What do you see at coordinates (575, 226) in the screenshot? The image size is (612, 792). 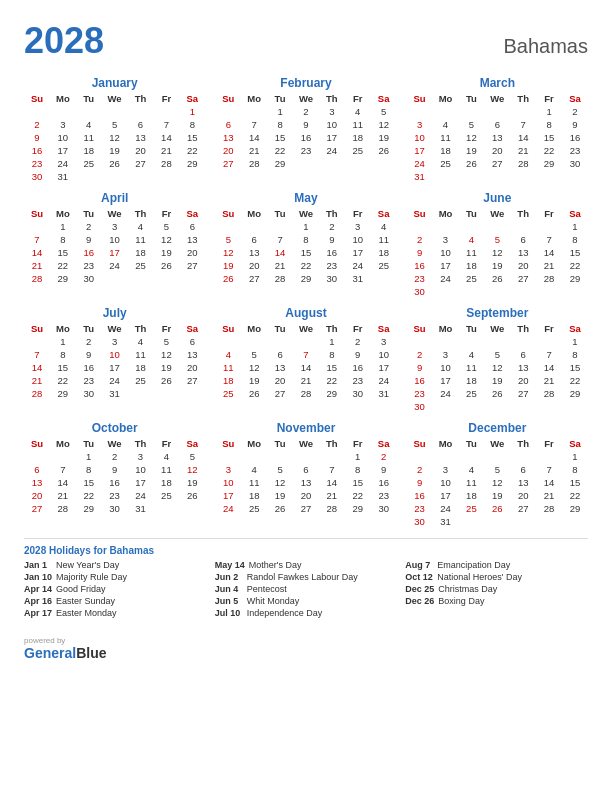 I see `calendar-day: 1` at bounding box center [575, 226].